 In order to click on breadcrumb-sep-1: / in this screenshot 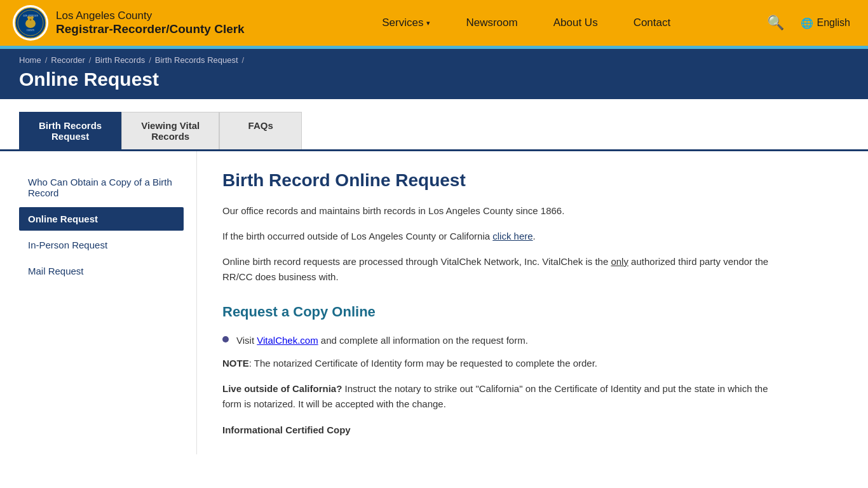, I will do `click(46, 60)`.